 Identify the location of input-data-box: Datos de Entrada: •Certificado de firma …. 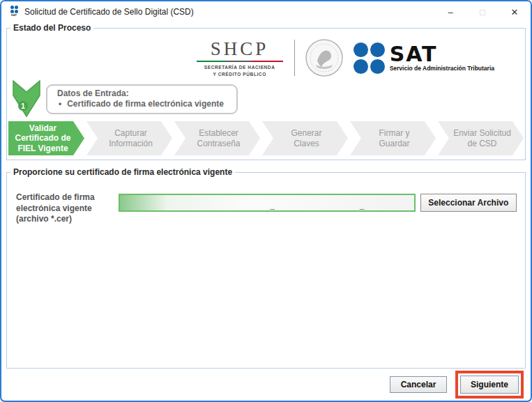
(142, 99).